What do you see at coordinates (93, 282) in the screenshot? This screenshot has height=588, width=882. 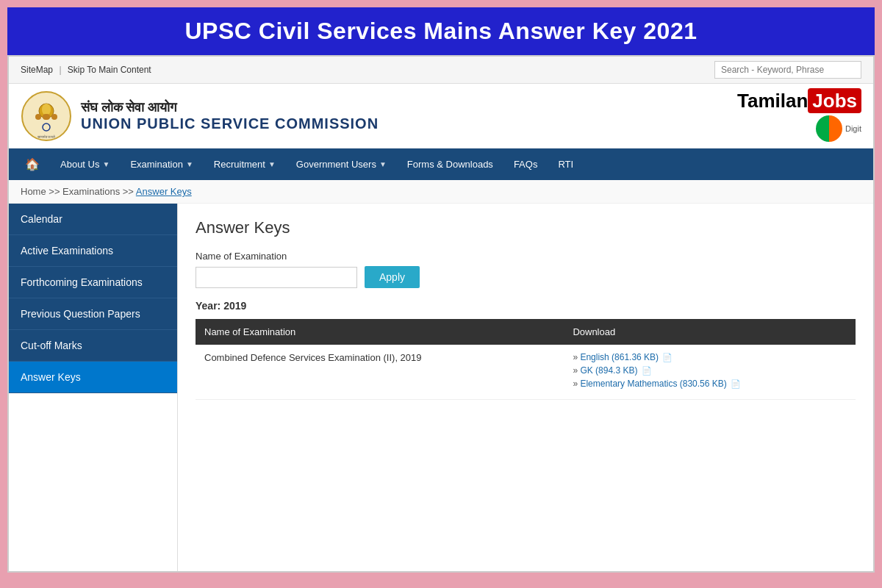 I see `sidebar-item-forthcoming-examinations: Forthcoming Examinations` at bounding box center [93, 282].